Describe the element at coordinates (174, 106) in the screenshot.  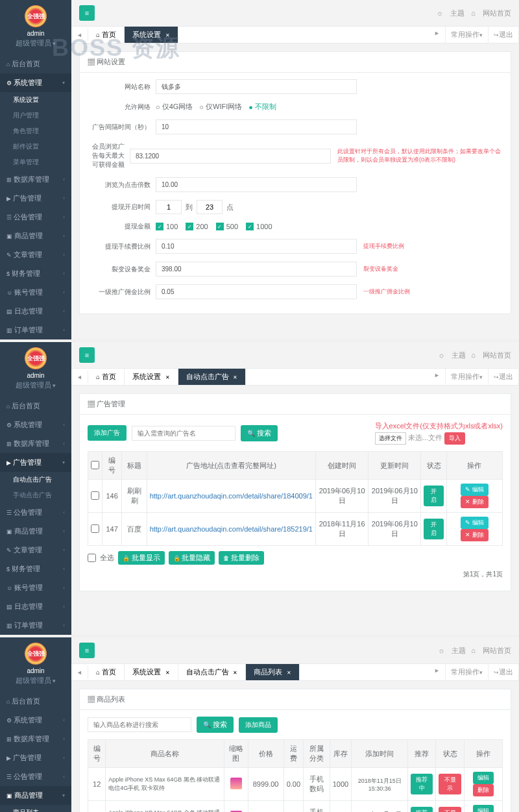
I see `radio-4g: ○ 仅4G网络` at that location.